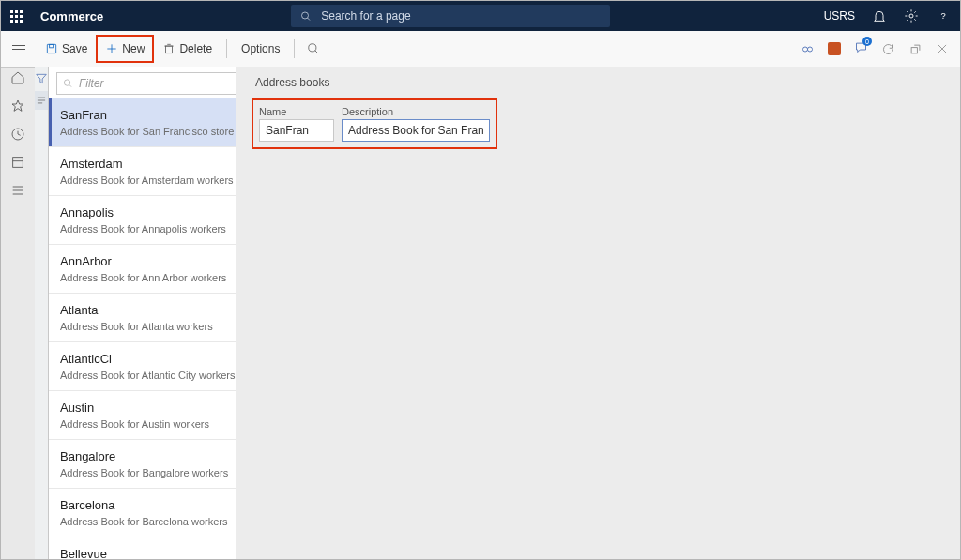  Describe the element at coordinates (161, 180) in the screenshot. I see `list-item-desc: Address Book for Amsterdam workers` at that location.